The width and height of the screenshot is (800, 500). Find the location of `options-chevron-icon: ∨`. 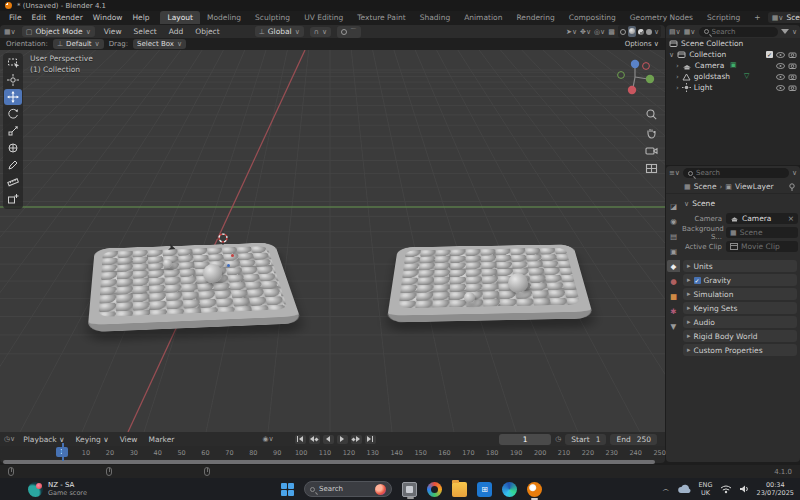

options-chevron-icon: ∨ is located at coordinates (794, 173).